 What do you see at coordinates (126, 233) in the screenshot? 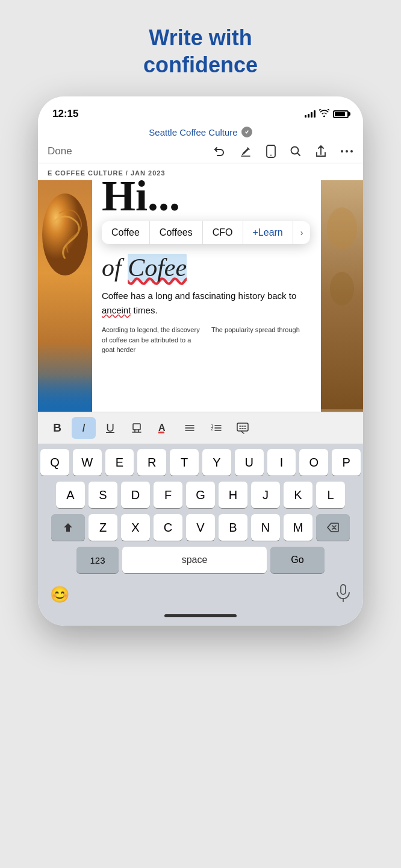
I see `autocomplete-coffee: Coffee` at bounding box center [126, 233].